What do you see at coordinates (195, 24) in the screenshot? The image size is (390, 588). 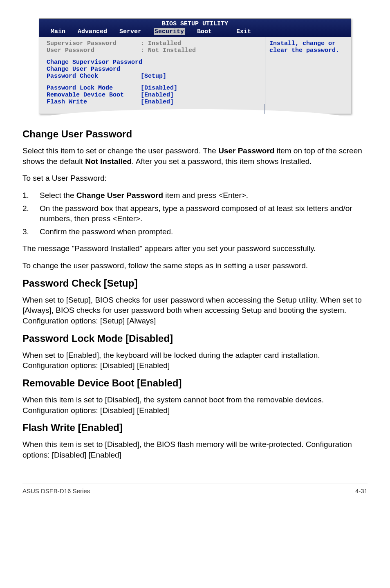 I see `bios-title: BIOS SETUP UTILITY` at bounding box center [195, 24].